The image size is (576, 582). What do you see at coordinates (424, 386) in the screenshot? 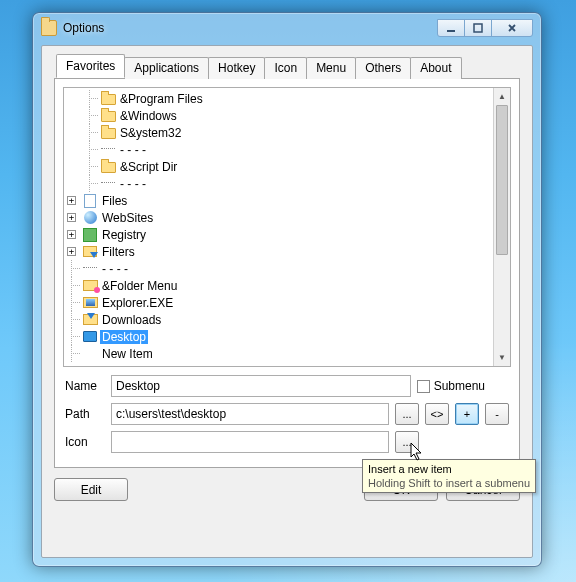
I see `submenu-checkbox` at bounding box center [424, 386].